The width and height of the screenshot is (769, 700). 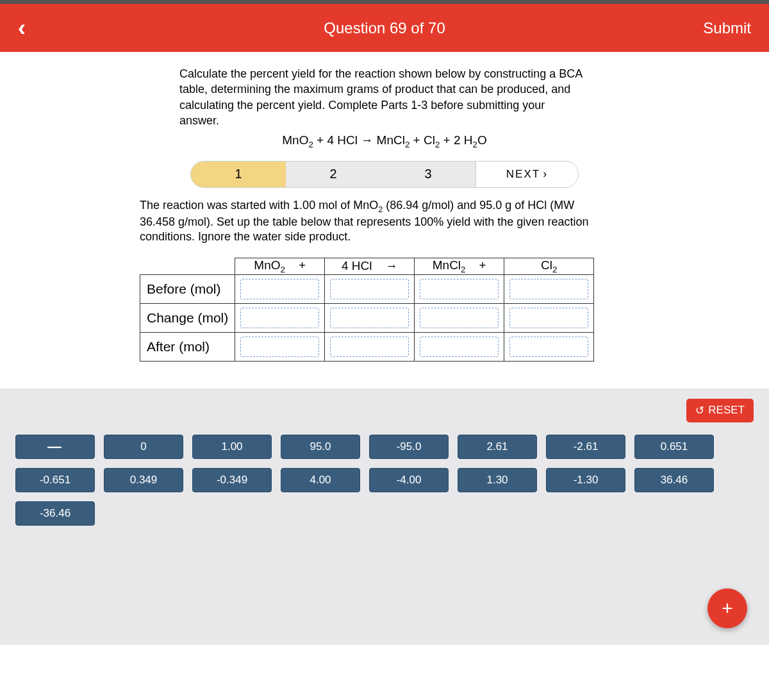 I want to click on step-3: 3, so click(x=428, y=174).